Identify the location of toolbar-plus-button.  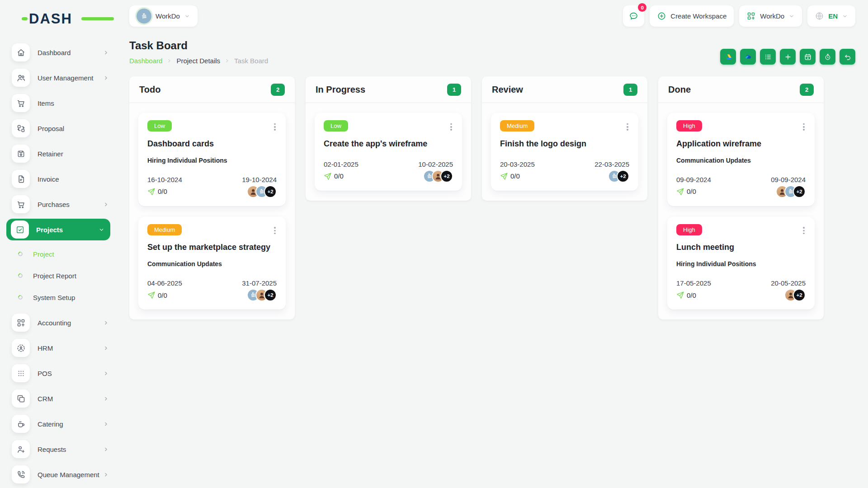
(788, 57).